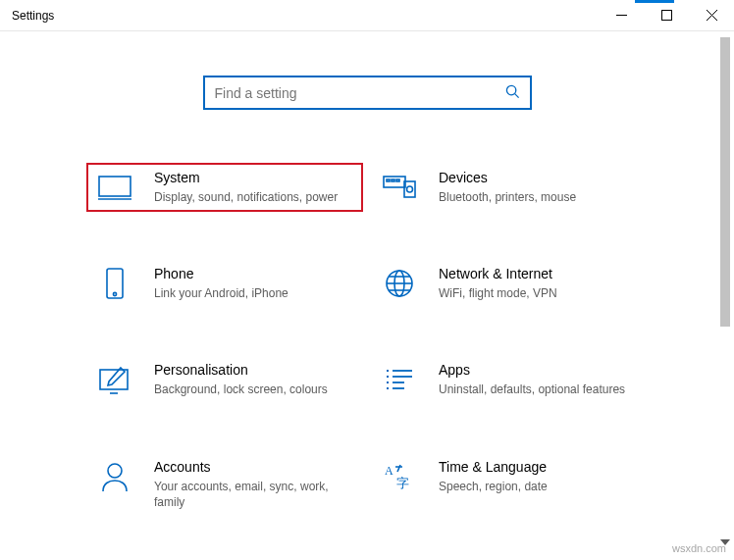 The width and height of the screenshot is (734, 560). Describe the element at coordinates (509, 380) in the screenshot. I see `tile-apps: Apps Uninstall, defaults, optional featu…` at that location.